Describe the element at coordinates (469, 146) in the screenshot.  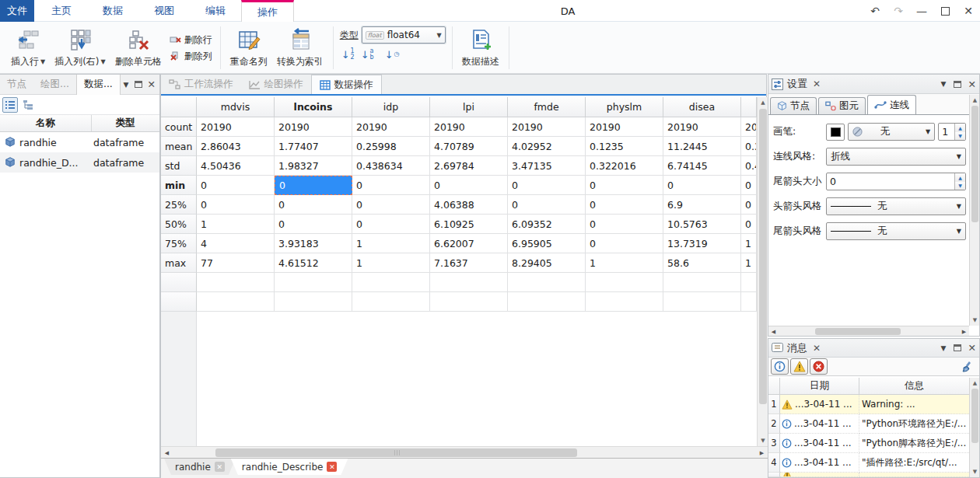
I see `cell-lpi-mean: 4.70789` at that location.